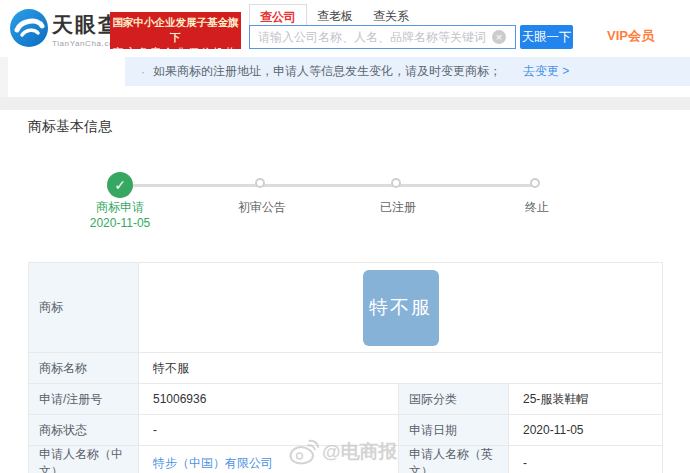 The height and width of the screenshot is (473, 690). Describe the element at coordinates (346, 430) in the screenshot. I see `table-row: 商标状态 - 申请日期 2020-11-05` at that location.